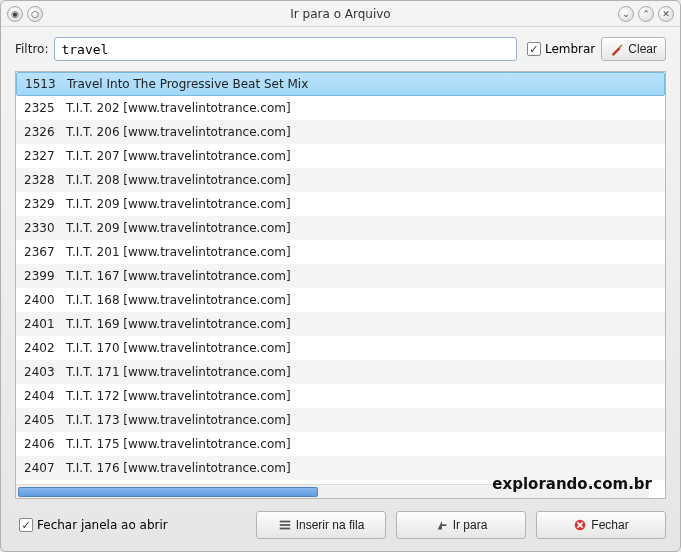 The height and width of the screenshot is (552, 681). Describe the element at coordinates (46, 84) in the screenshot. I see `row-id: 1513` at that location.